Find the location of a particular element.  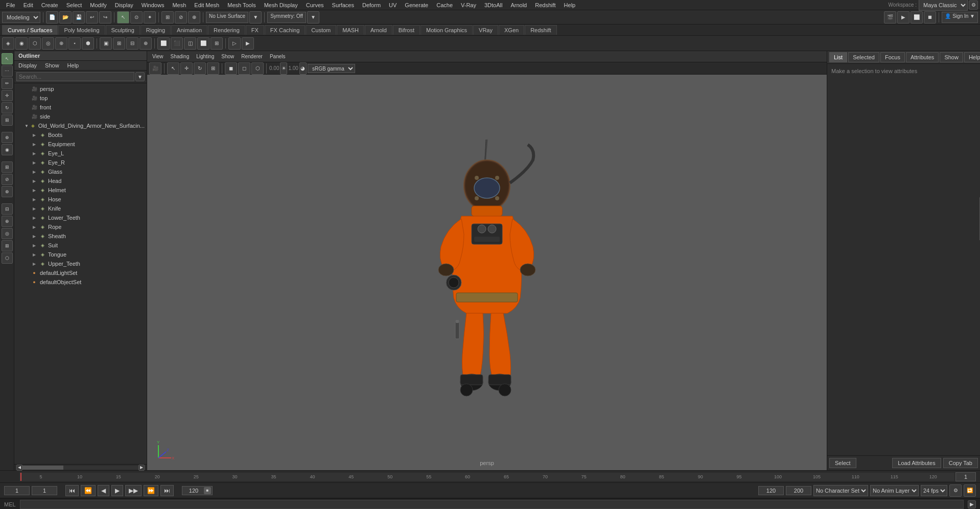

outliner-item-side: 🎥 side is located at coordinates (81, 117).